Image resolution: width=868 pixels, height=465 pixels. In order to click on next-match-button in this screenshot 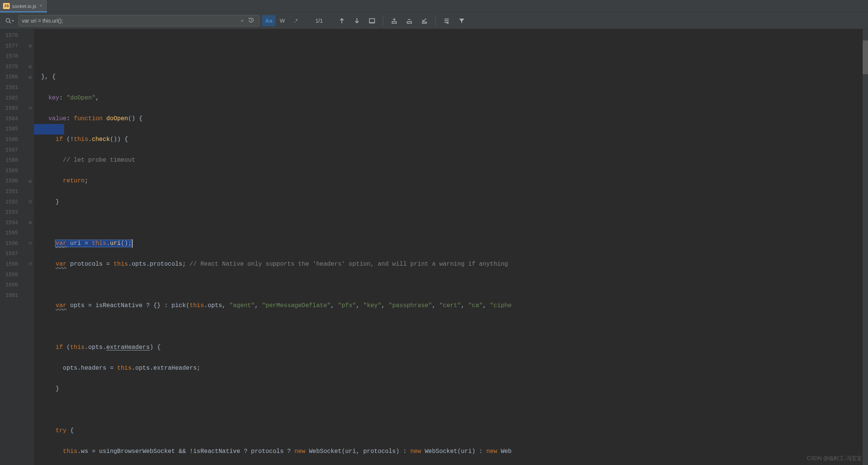, I will do `click(357, 21)`.